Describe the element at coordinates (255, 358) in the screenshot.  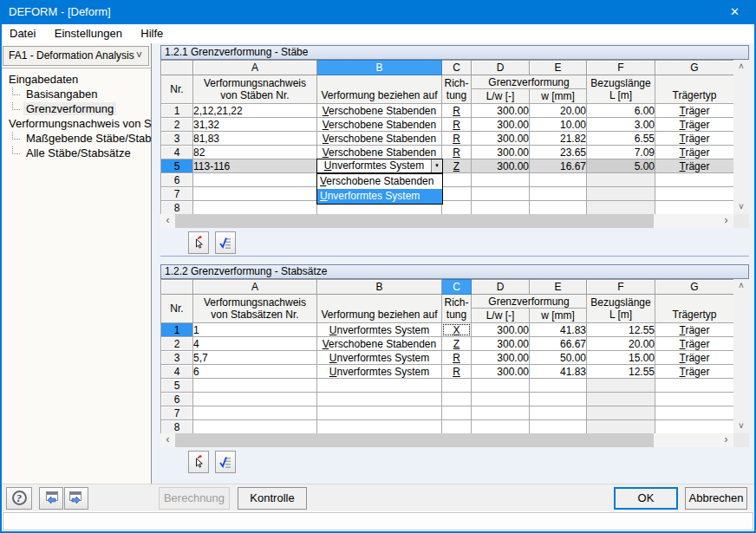
I see `cell-sets: 5,7` at that location.